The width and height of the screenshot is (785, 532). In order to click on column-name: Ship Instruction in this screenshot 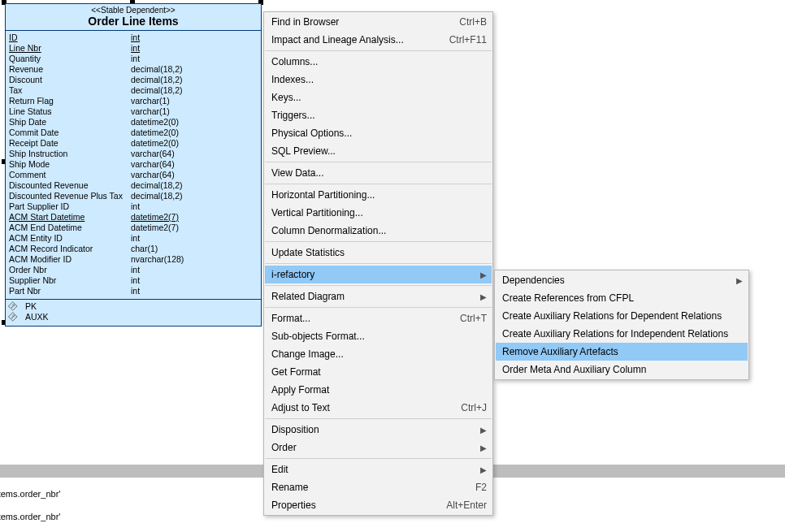, I will do `click(70, 154)`.